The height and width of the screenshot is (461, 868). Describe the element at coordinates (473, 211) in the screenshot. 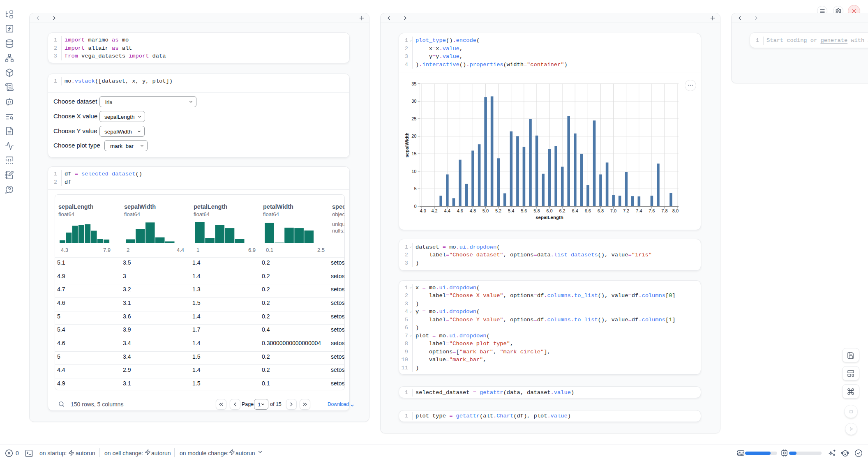

I see `svg-text: 4.8` at that location.